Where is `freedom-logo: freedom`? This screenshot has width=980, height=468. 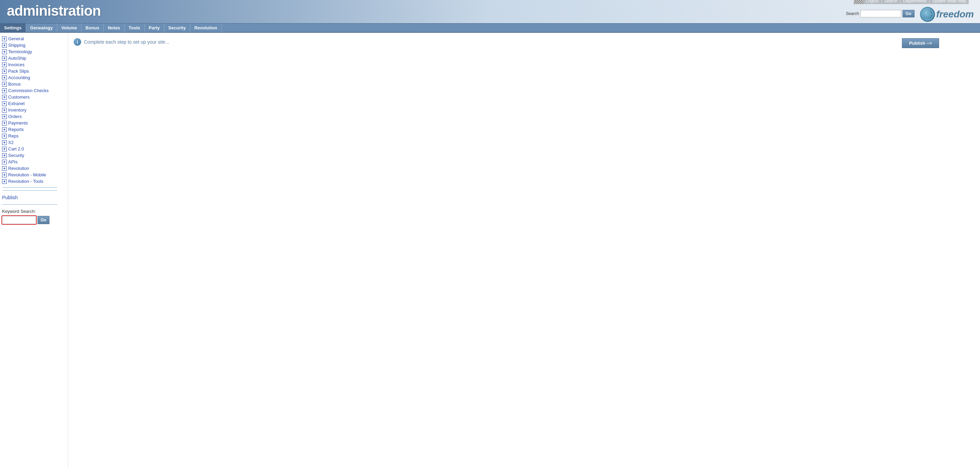 freedom-logo: freedom is located at coordinates (947, 14).